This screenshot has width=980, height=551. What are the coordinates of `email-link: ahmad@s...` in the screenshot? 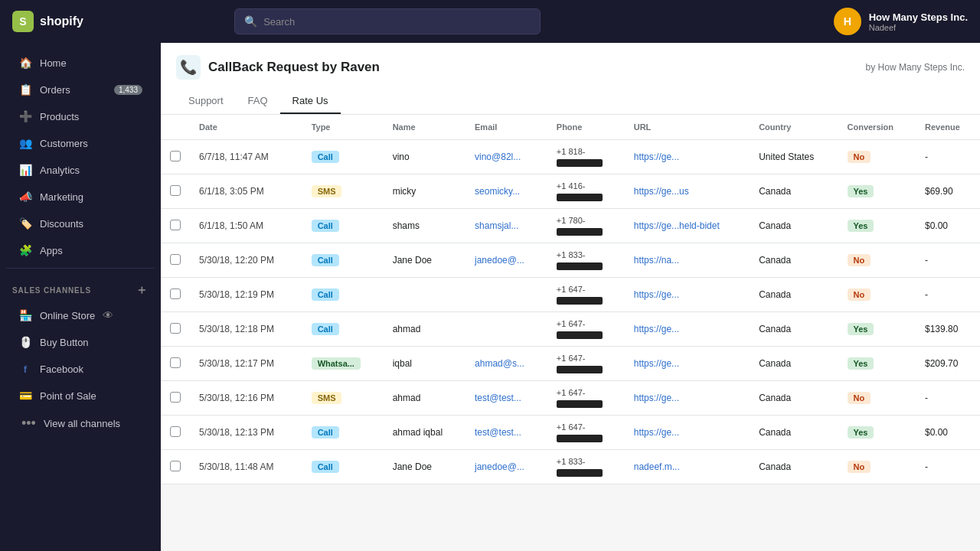 It's located at (499, 364).